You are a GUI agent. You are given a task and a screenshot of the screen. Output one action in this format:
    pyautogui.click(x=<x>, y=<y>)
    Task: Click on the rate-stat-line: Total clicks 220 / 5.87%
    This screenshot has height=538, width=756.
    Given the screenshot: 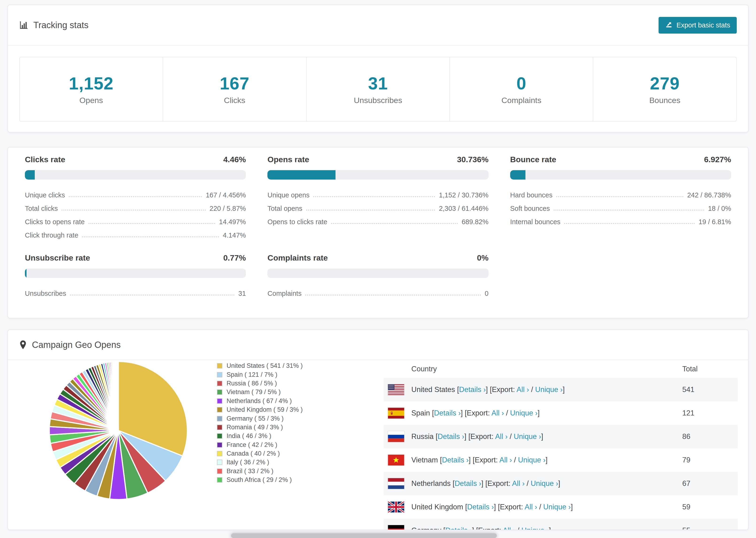 What is the action you would take?
    pyautogui.click(x=135, y=206)
    